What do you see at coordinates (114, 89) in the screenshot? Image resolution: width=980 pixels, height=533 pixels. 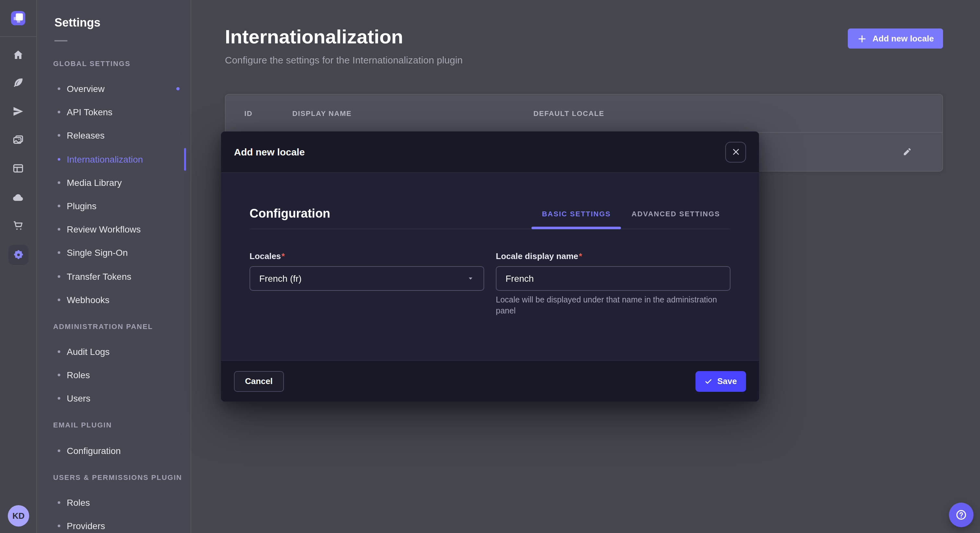 I see `sidebar-item-overview: Overview` at bounding box center [114, 89].